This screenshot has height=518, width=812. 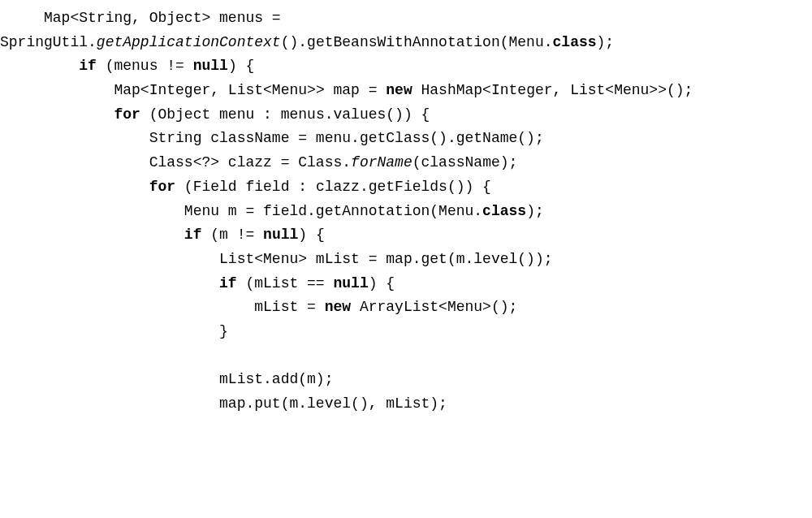 I want to click on code-line: for (Field field : clazz.getFields()) {, so click(x=406, y=188).